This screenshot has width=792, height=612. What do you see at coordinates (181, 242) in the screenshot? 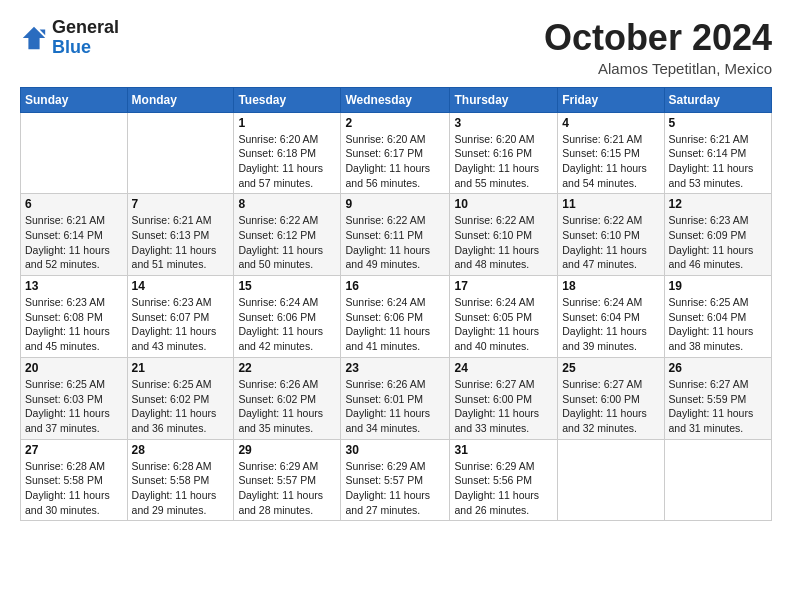
I see `day-info: Sunrise: 6:21 AMSunset: 6:13 PMDaylight:…` at bounding box center [181, 242].